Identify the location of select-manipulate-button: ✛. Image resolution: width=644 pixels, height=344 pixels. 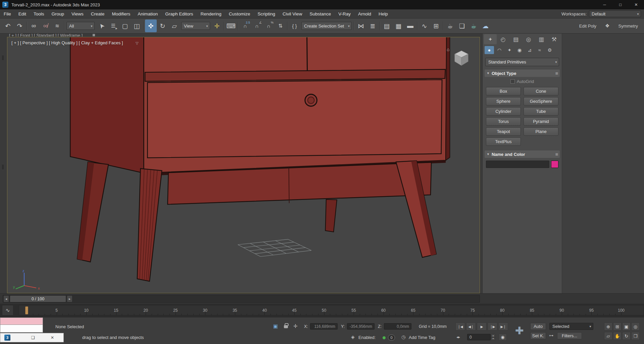
(217, 26).